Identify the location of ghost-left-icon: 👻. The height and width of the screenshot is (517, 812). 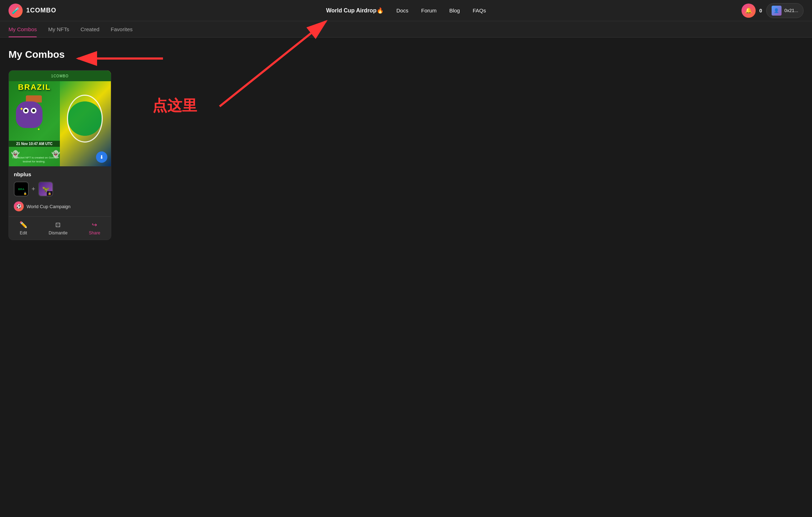
(16, 154).